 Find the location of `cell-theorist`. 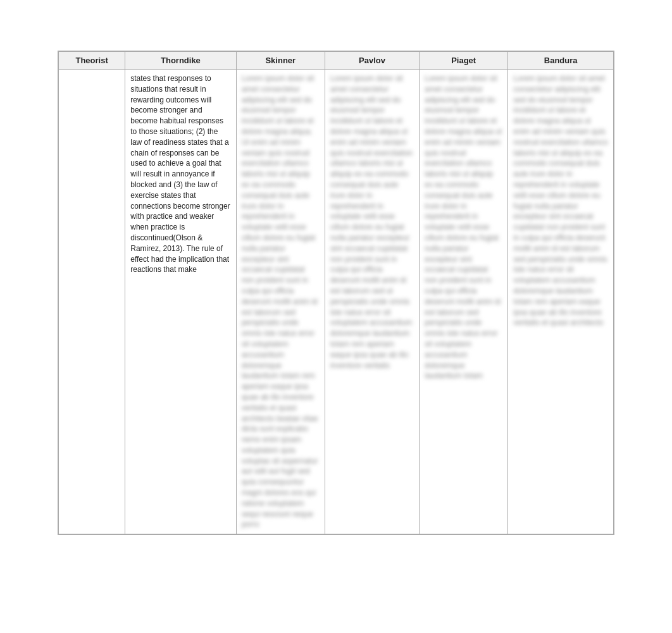

cell-theorist is located at coordinates (92, 302).